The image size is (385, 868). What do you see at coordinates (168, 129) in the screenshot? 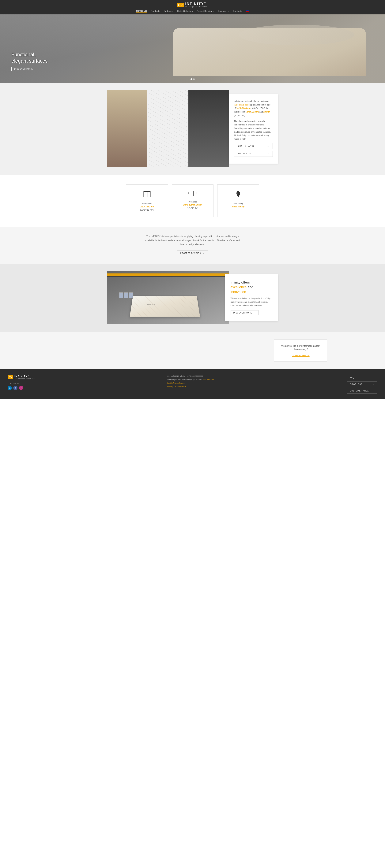
I see `intro-image-group` at bounding box center [168, 129].